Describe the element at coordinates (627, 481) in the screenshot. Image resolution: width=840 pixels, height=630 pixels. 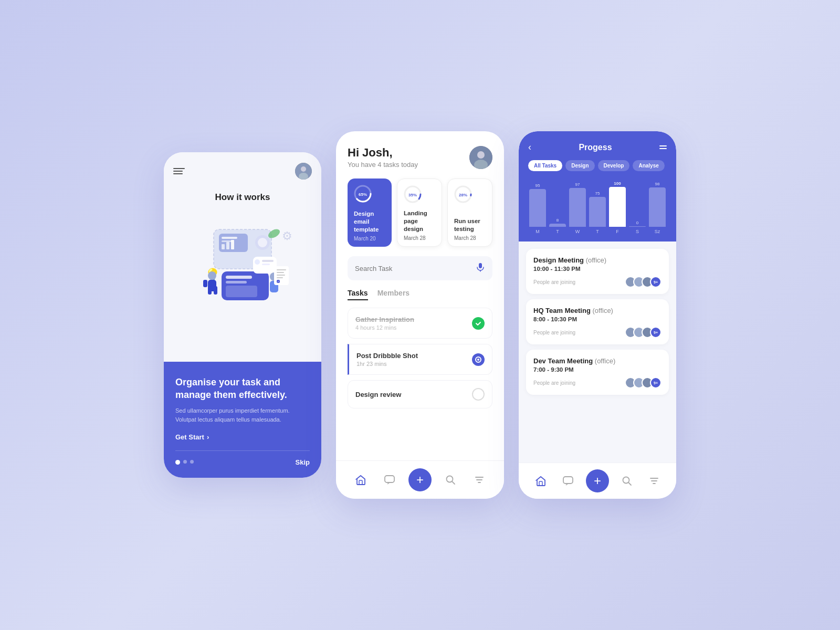
I see `nav3-search-button` at that location.